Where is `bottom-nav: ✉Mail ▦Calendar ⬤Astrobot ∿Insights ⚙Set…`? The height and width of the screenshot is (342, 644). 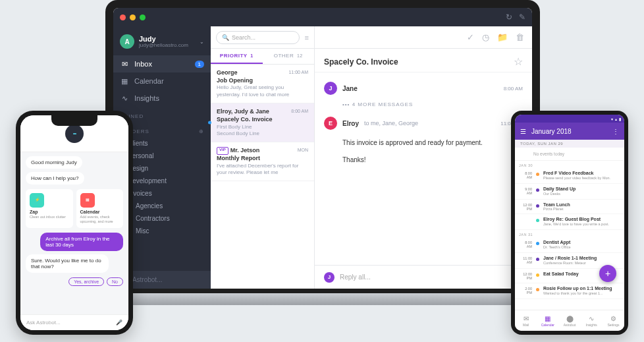
bottom-nav: ✉Mail ▦Calendar ⬤Astrobot ∿Insights ⚙Set… is located at coordinates (570, 320).